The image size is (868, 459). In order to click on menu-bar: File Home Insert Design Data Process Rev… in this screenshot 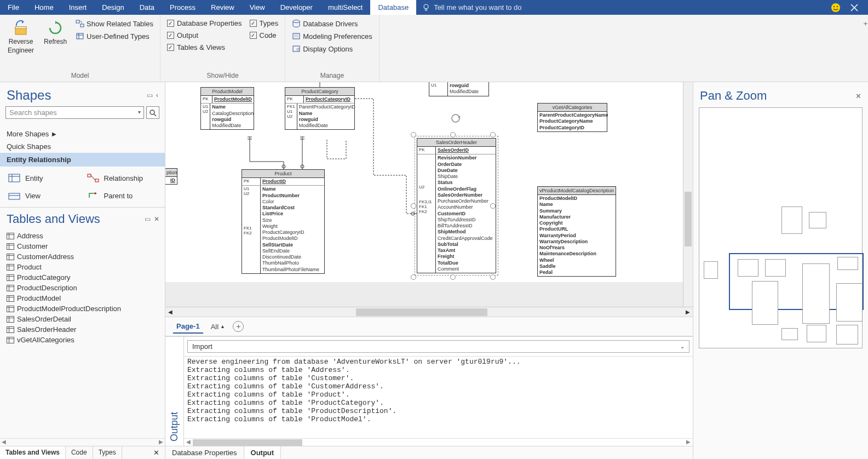, I will do `click(434, 8)`.